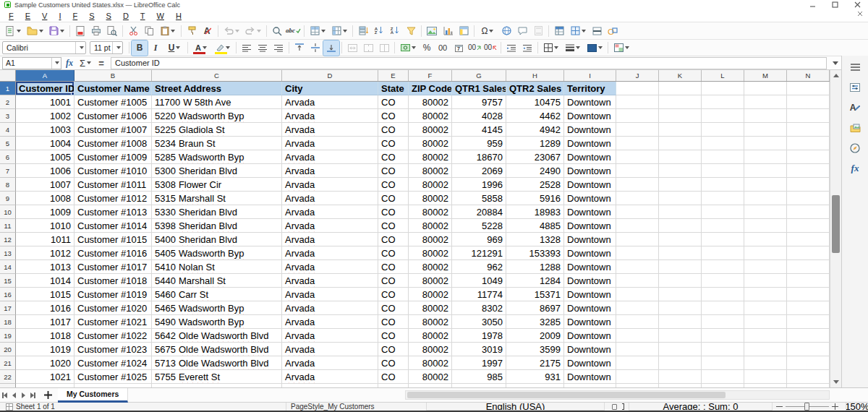 Image resolution: width=868 pixels, height=412 pixels. I want to click on cell-street-address: 5308Flower Cir, so click(217, 185).